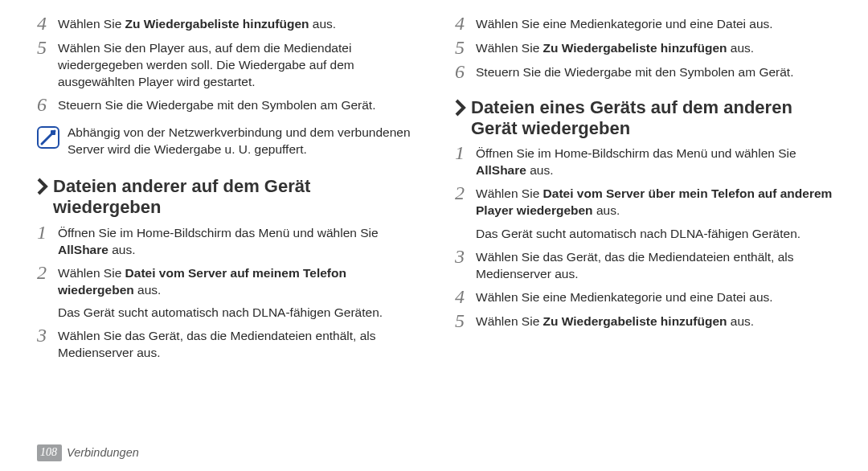  I want to click on page-number: 108, so click(50, 453).